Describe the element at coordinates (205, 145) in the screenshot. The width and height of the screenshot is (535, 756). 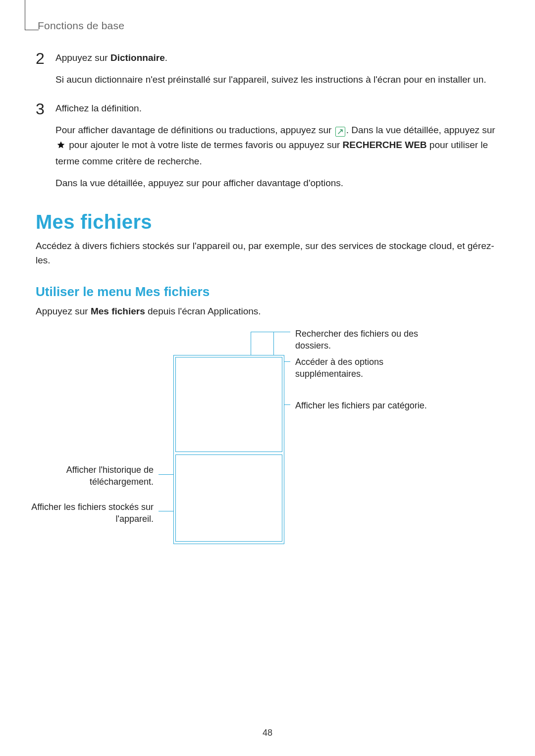
I see `text: pour ajouter le mot à votre liste de ter…` at that location.